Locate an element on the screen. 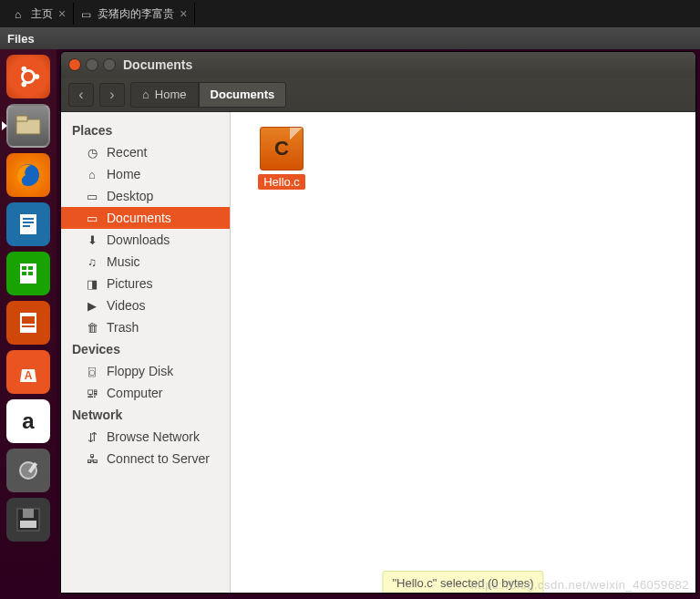  disk-launcher-icon is located at coordinates (28, 520).